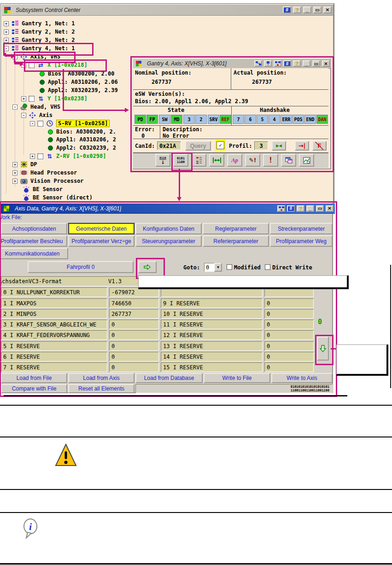 This screenshot has height=565, width=392. Describe the element at coordinates (50, 123) in the screenshot. I see `clock-icon` at that location.